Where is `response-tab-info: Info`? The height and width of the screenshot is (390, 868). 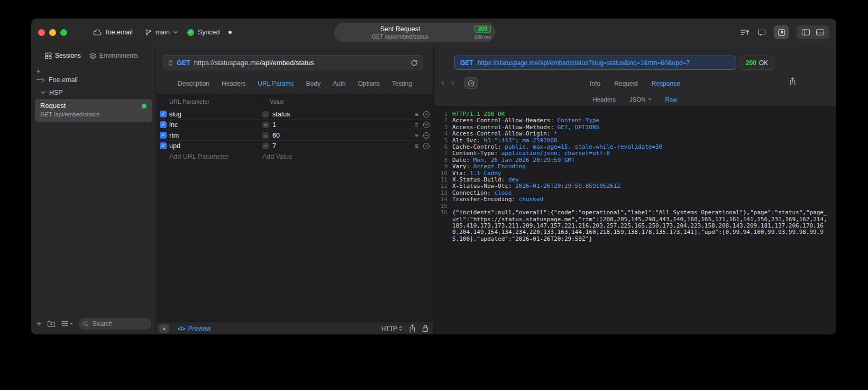 response-tab-info: Info is located at coordinates (595, 84).